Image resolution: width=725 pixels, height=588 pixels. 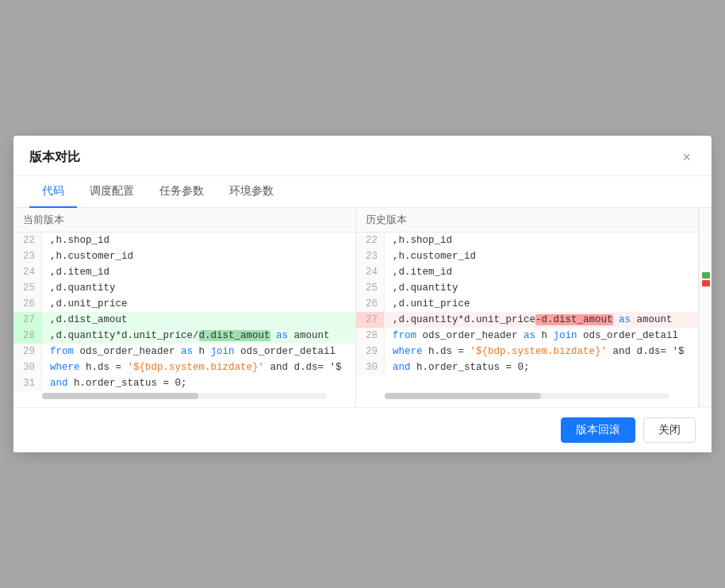 I want to click on table-row: 31 and h.order_status = 0;, so click(x=184, y=383).